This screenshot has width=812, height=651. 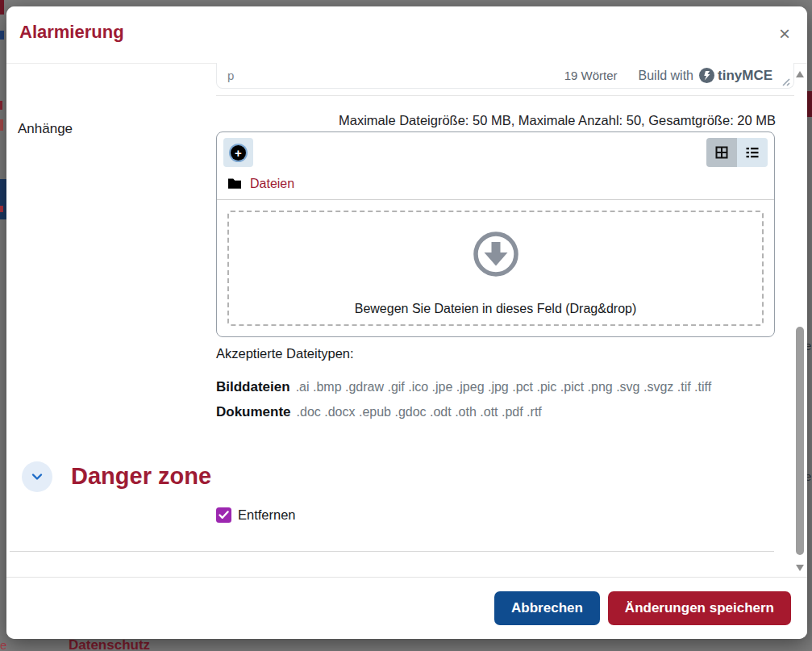 I want to click on dialog-scrollbar, so click(x=800, y=319).